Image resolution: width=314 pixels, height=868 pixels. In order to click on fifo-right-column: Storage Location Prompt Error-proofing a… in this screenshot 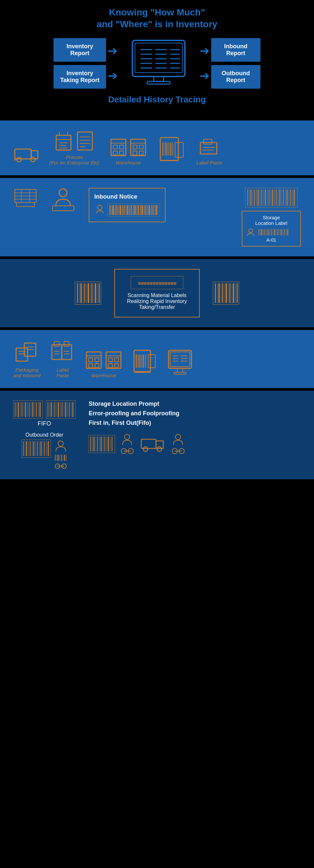, I will do `click(195, 428)`.